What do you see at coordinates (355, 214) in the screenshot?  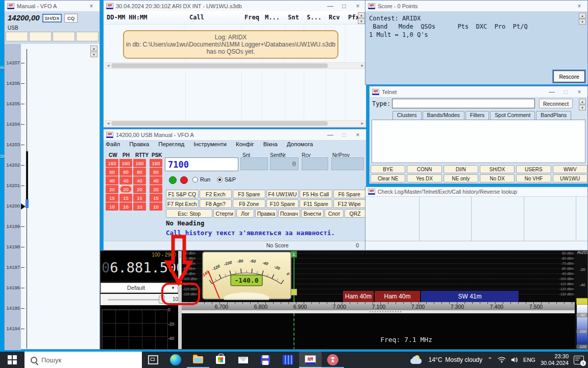 I see `entry-action-button: QRZ` at bounding box center [355, 214].